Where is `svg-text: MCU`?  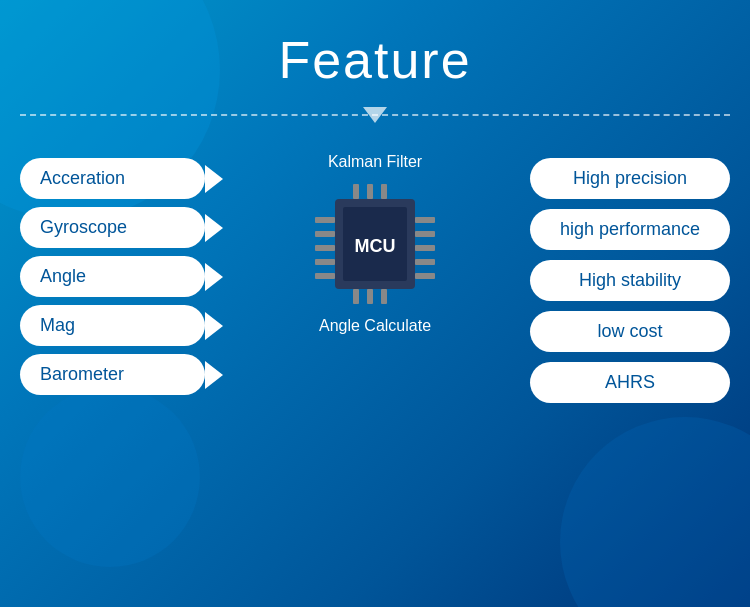
svg-text: MCU is located at coordinates (376, 246).